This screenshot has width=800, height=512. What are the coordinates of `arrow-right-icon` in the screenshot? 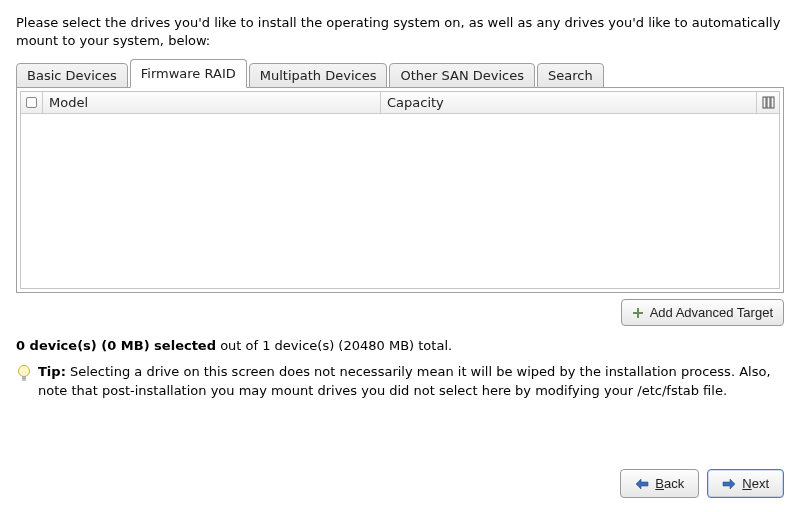 It's located at (729, 484).